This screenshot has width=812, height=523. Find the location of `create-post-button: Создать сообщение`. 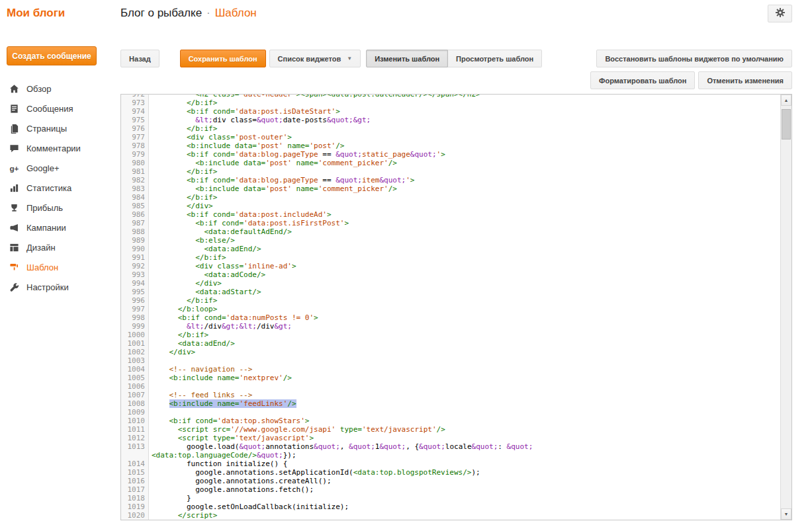

create-post-button: Создать сообщение is located at coordinates (52, 56).